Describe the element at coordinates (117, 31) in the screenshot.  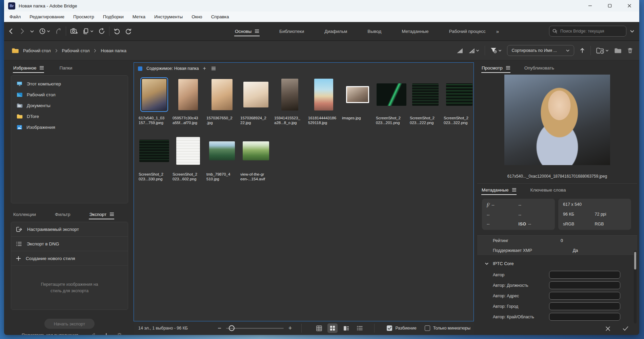
I see `rotate-left-icon` at that location.